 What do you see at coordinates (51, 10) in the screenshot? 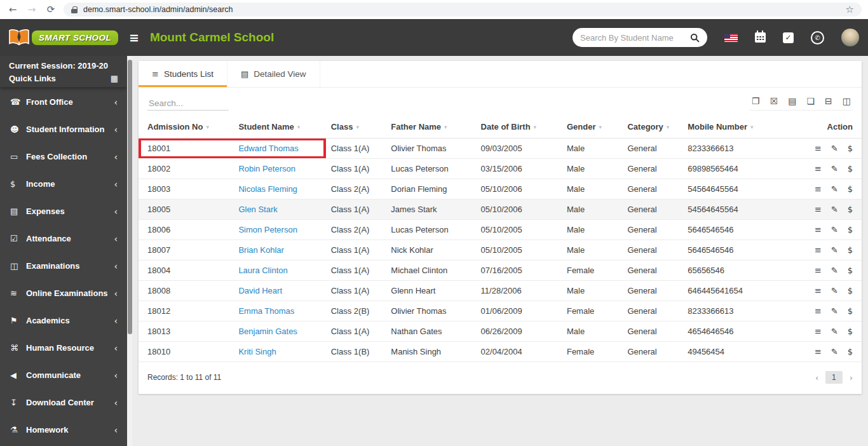
I see `refresh-icon: ⟳` at bounding box center [51, 10].